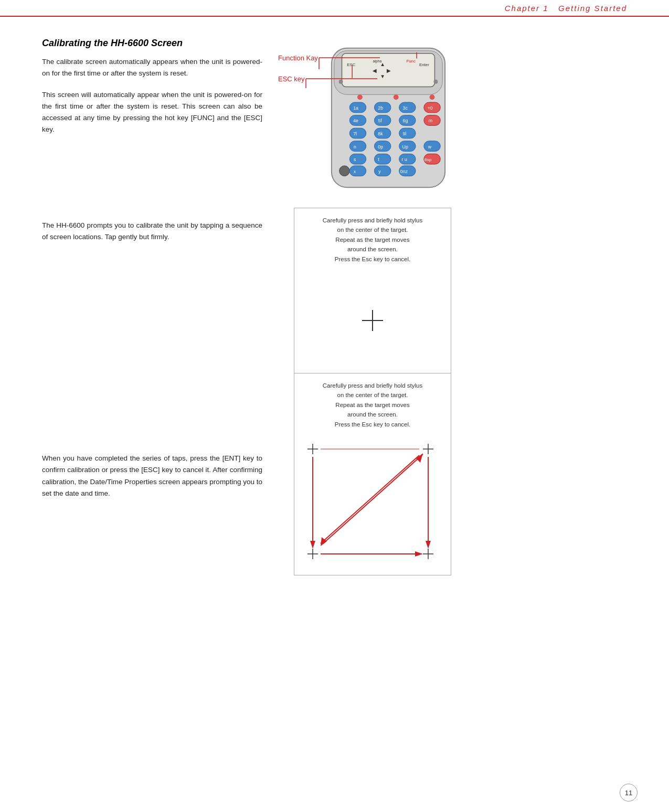  Describe the element at coordinates (152, 112) in the screenshot. I see `paragraph-2: This screen will automatically appear wh…` at that location.